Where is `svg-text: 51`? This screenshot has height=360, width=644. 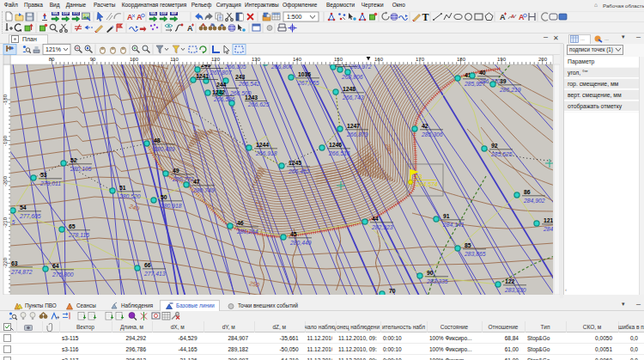
svg-text: 51 is located at coordinates (123, 187).